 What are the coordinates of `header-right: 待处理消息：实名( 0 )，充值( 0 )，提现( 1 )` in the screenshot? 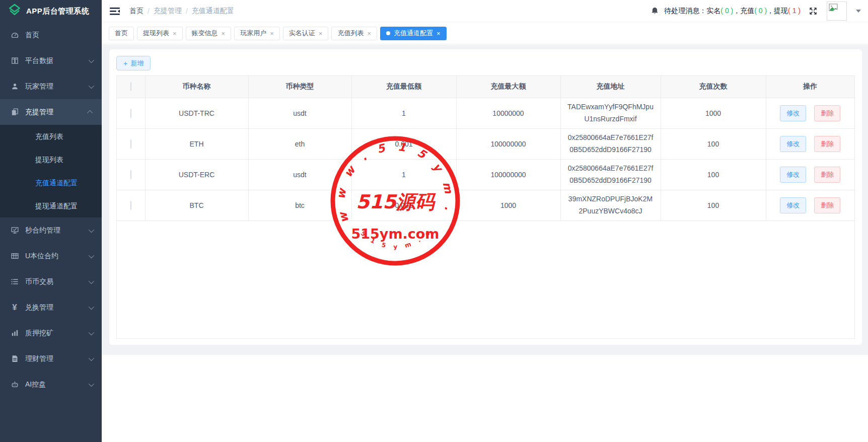 It's located at (756, 11).